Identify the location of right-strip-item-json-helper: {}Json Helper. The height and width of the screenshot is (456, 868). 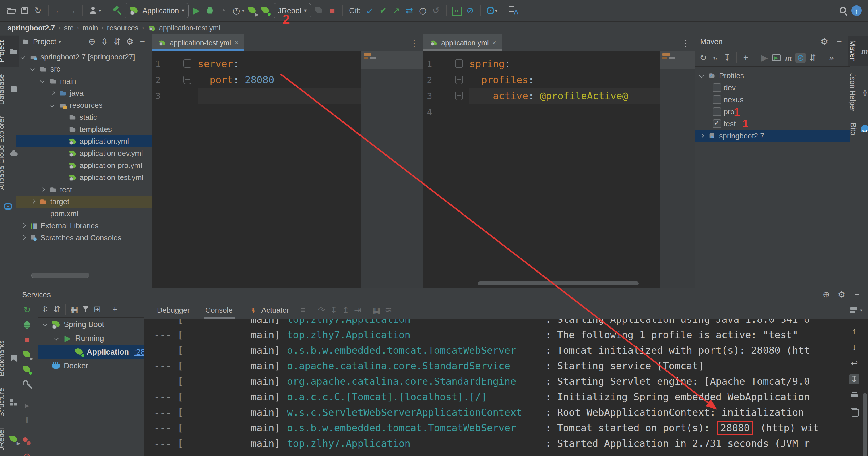
(858, 92).